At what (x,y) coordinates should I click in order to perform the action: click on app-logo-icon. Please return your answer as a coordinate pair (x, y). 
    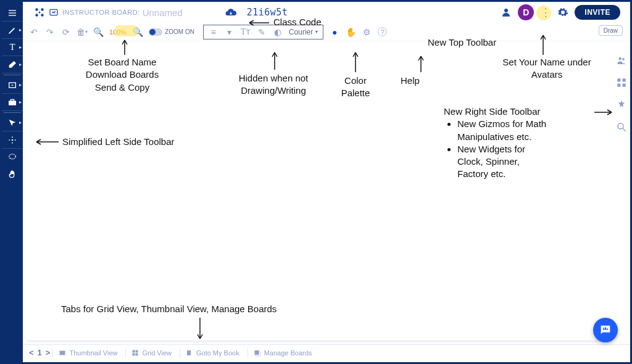
    Looking at the image, I should click on (40, 12).